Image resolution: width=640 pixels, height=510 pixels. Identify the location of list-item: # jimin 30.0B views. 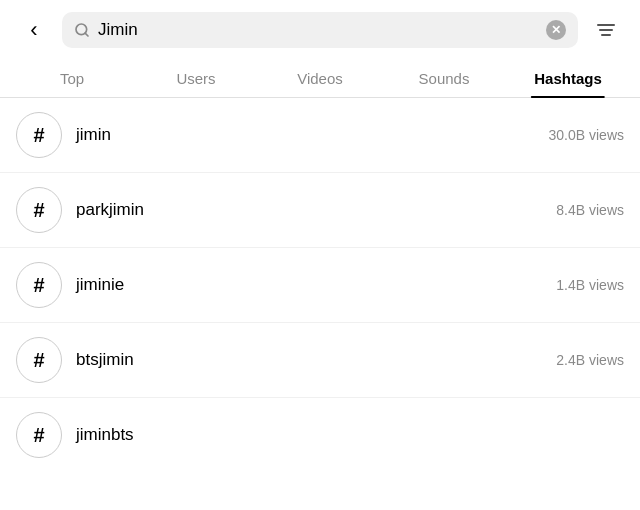
(320, 136).